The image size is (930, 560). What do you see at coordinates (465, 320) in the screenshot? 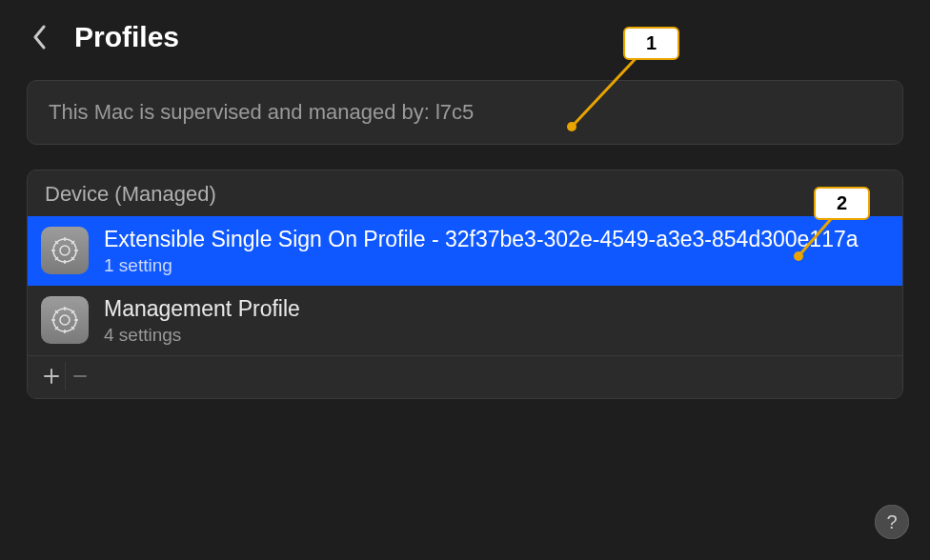
I see `profile-row: Management Profile 4 settings` at bounding box center [465, 320].